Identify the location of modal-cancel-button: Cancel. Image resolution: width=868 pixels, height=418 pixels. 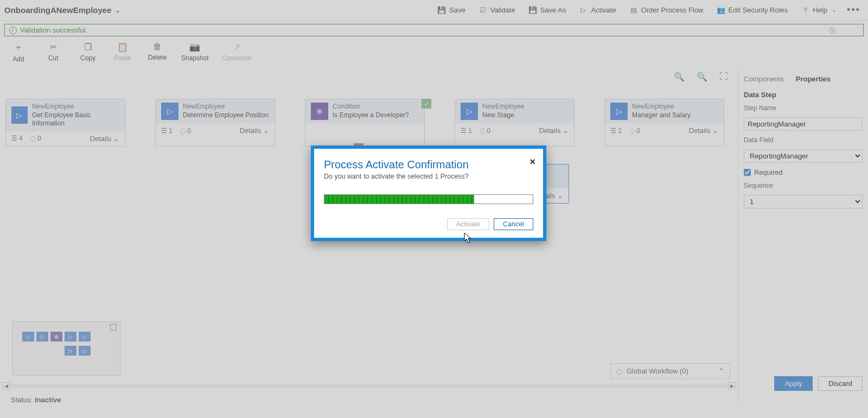
(513, 224).